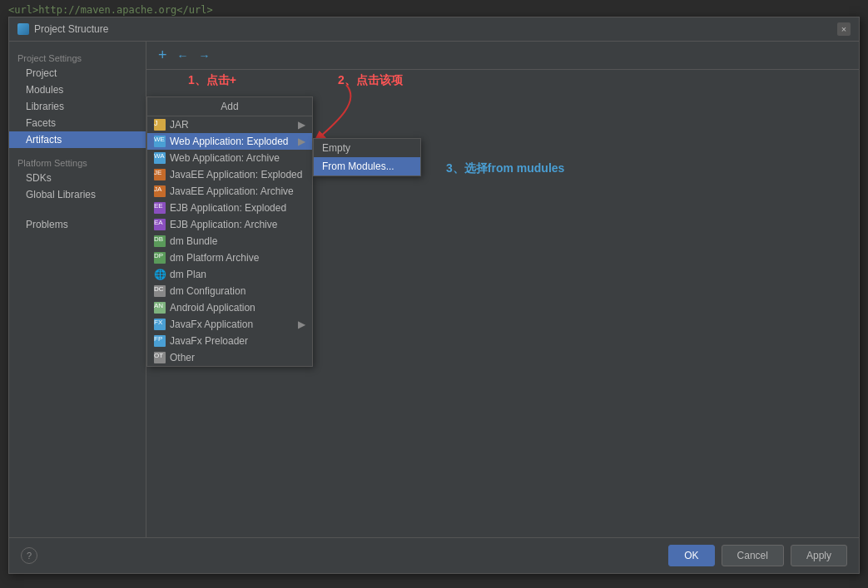  I want to click on sidebar-item-global-libraries: Global Libraries, so click(77, 195).